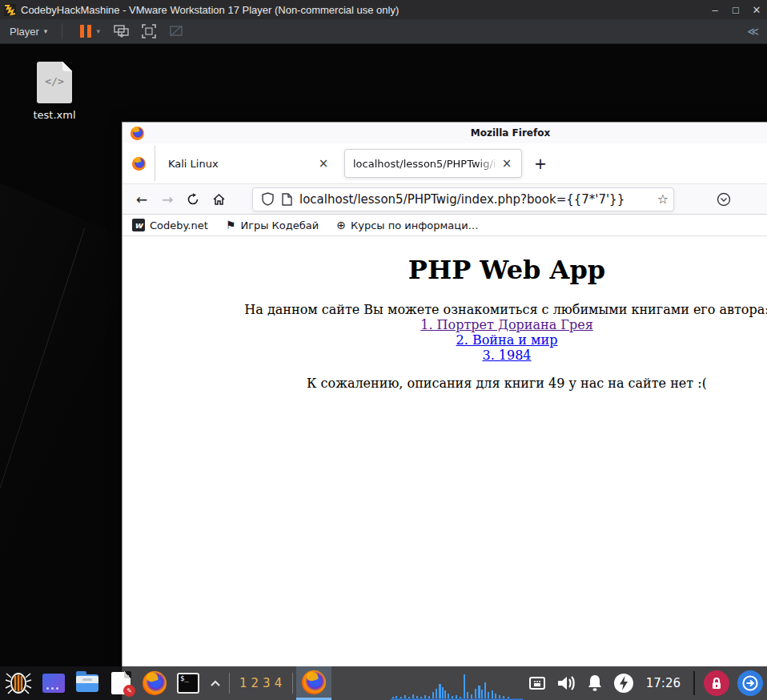  I want to click on bookmark-label: Codeby.net, so click(179, 226).